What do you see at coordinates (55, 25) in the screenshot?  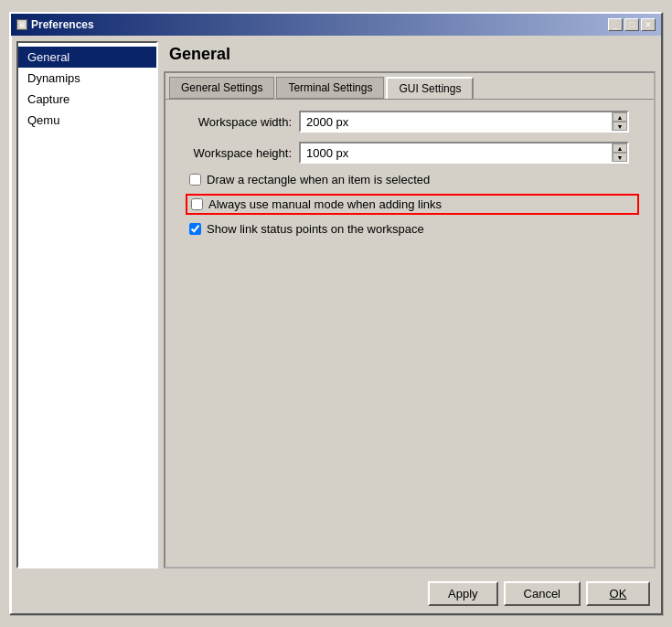 I see `title-bar-left: 🖥 Preferences` at bounding box center [55, 25].